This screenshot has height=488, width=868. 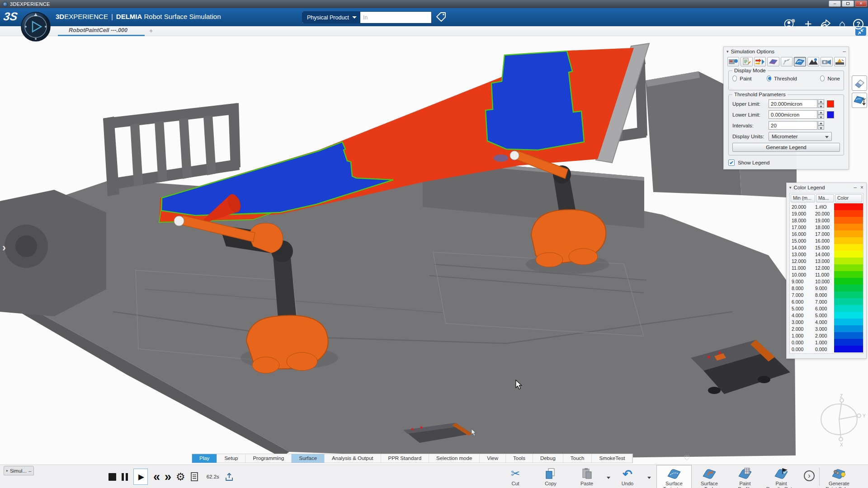 What do you see at coordinates (830, 104) in the screenshot?
I see `upper-limit-color-swatch` at bounding box center [830, 104].